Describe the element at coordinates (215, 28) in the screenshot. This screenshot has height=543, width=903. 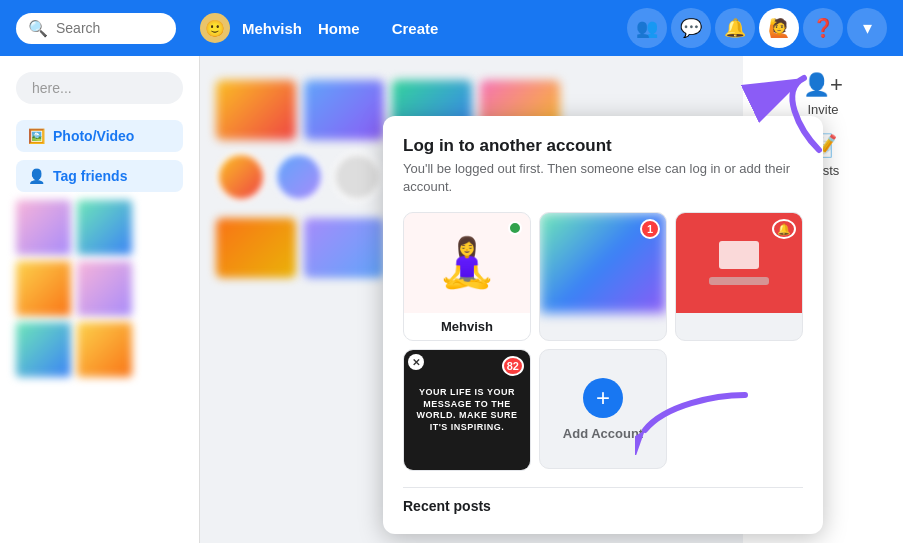
I see `avatar: 🙂` at that location.